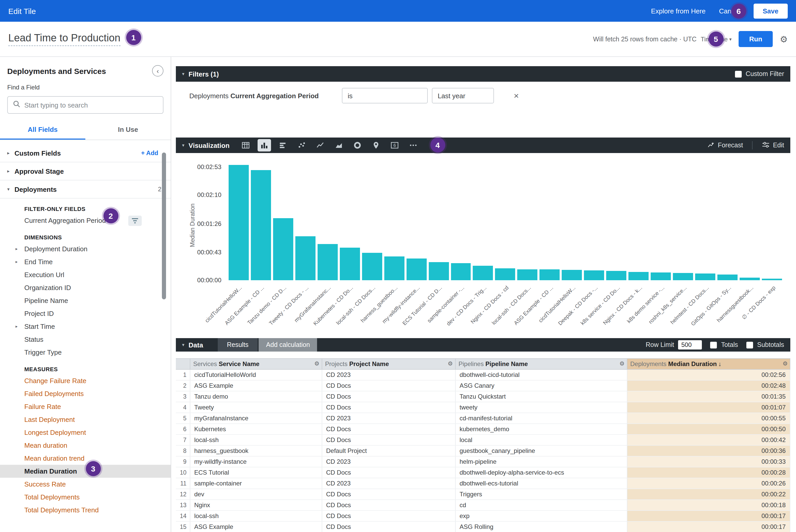  I want to click on x-axis-tick-label: harness_guestboo..., so click(379, 304).